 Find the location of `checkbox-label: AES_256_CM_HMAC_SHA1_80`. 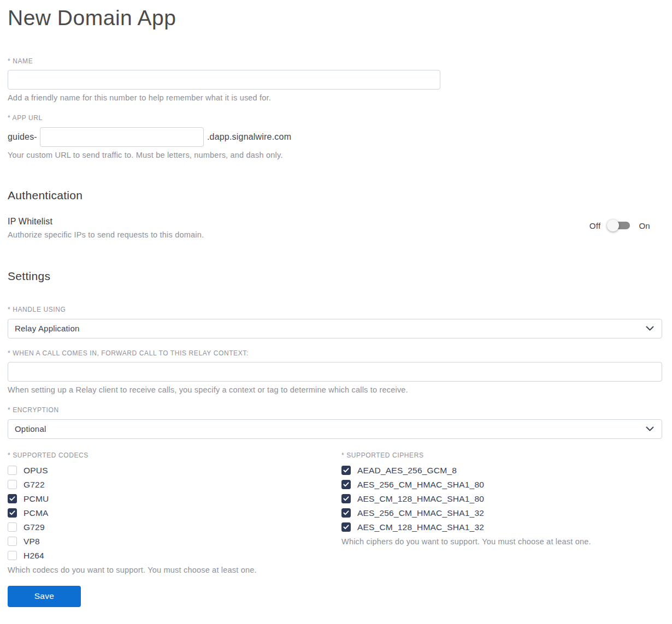

checkbox-label: AES_256_CM_HMAC_SHA1_80 is located at coordinates (421, 485).